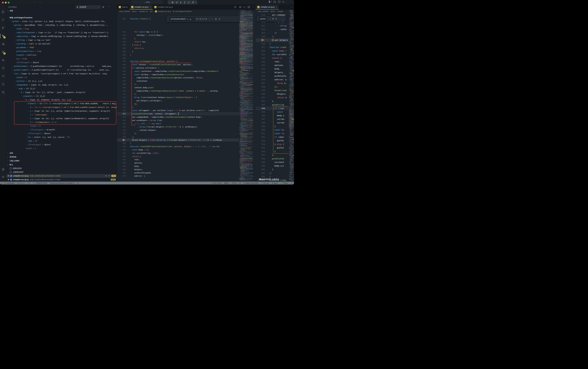 The image size is (588, 369). I want to click on breadcrumb-item: compiler-ssr, so click(143, 11).